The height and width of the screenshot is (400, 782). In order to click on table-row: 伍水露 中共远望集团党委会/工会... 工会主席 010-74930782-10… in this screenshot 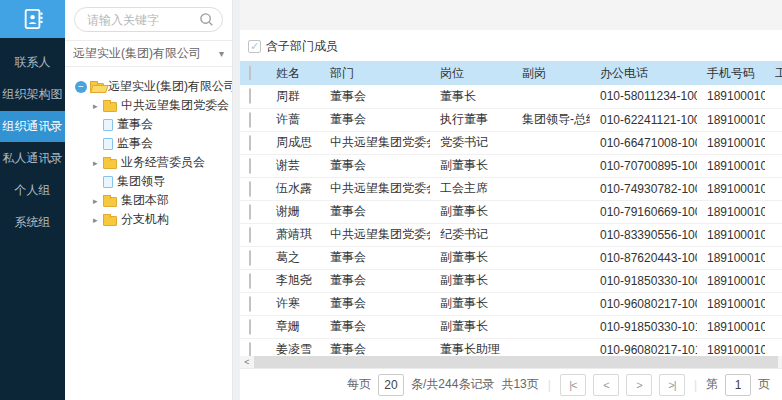, I will do `click(511, 188)`.